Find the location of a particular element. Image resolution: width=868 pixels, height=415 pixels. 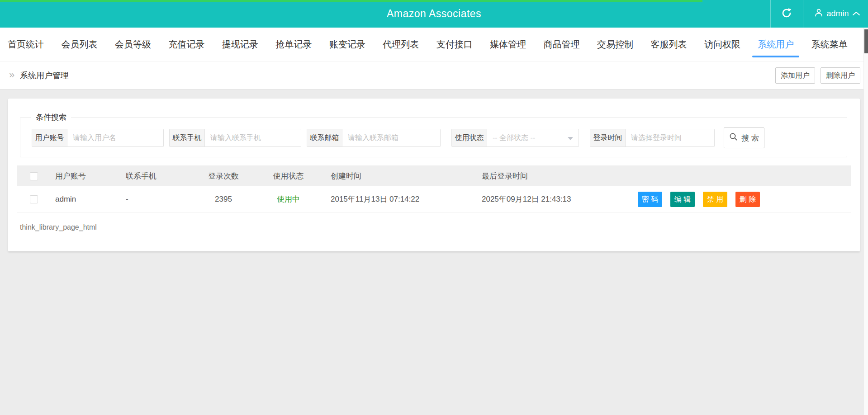

breadcrumb-bar: » 系统用户管理 添加用户 删除用户 is located at coordinates (434, 75).